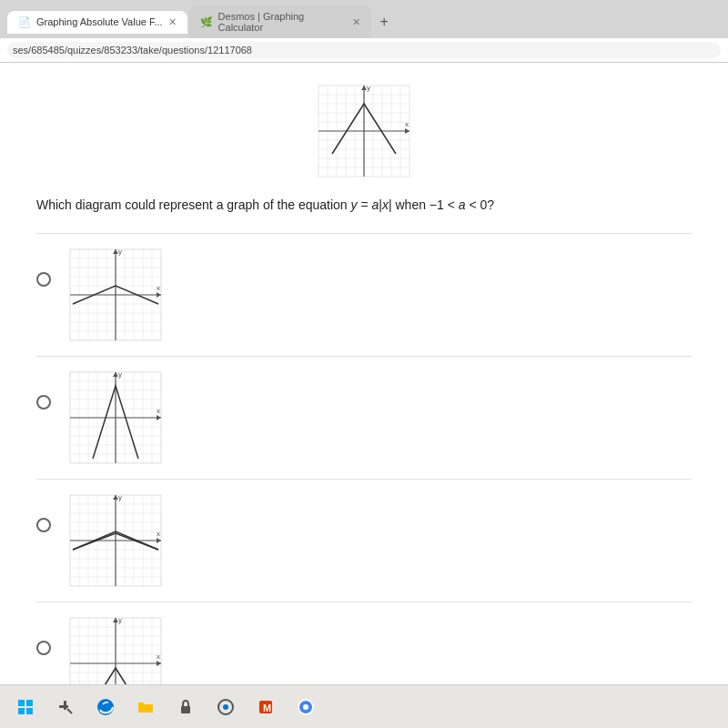 This screenshot has width=728, height=728. I want to click on radio-d, so click(44, 648).